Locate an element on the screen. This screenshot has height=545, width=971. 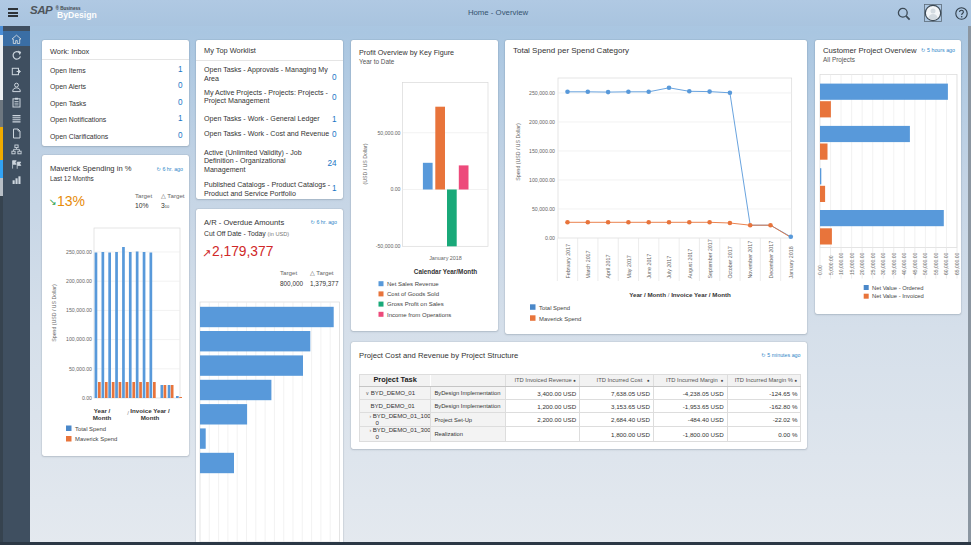
svg-text: August 2017 is located at coordinates (690, 264).